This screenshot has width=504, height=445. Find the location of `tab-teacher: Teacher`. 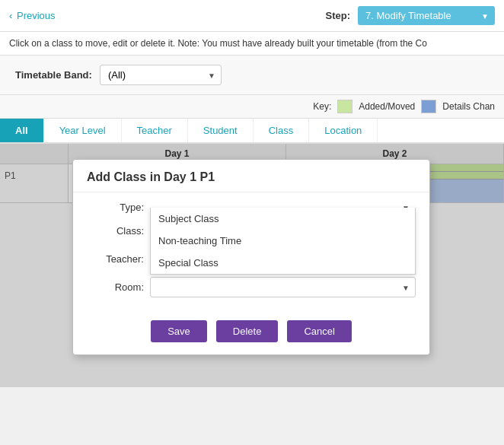

tab-teacher: Teacher is located at coordinates (155, 131).